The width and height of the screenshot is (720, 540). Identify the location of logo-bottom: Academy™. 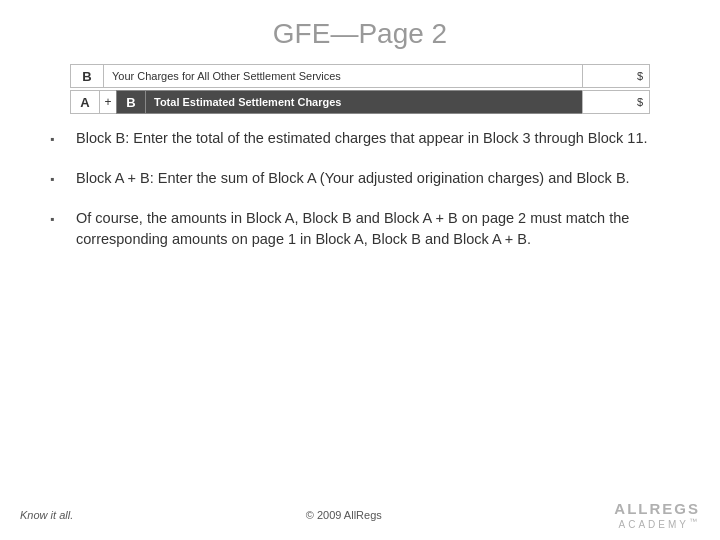
(660, 524).